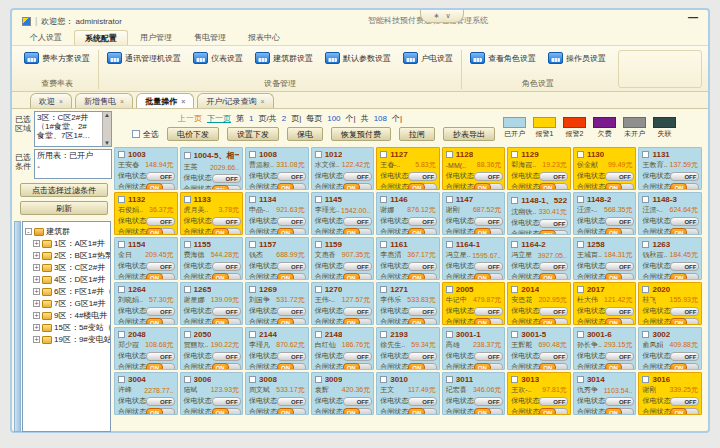 This screenshot has height=448, width=720. I want to click on meter-card: 1164-2冯立星3927.05..保电状态OFF合闸状态ON, so click(539, 258).